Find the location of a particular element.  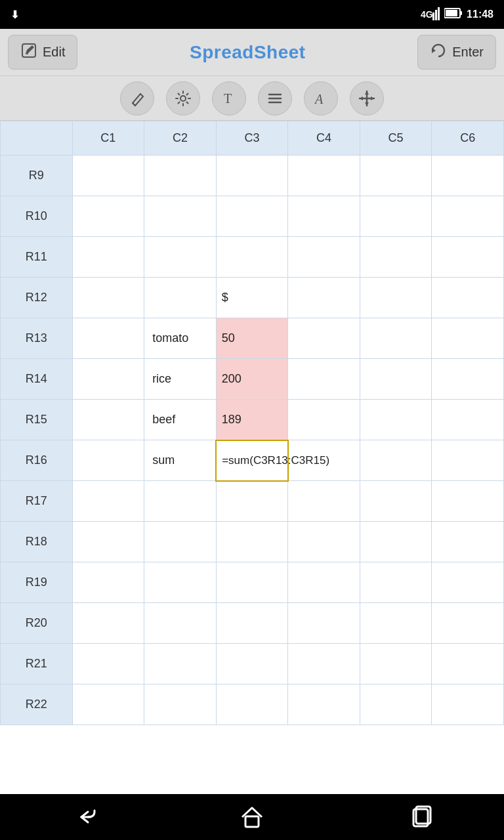

align-icon-btn is located at coordinates (275, 98).